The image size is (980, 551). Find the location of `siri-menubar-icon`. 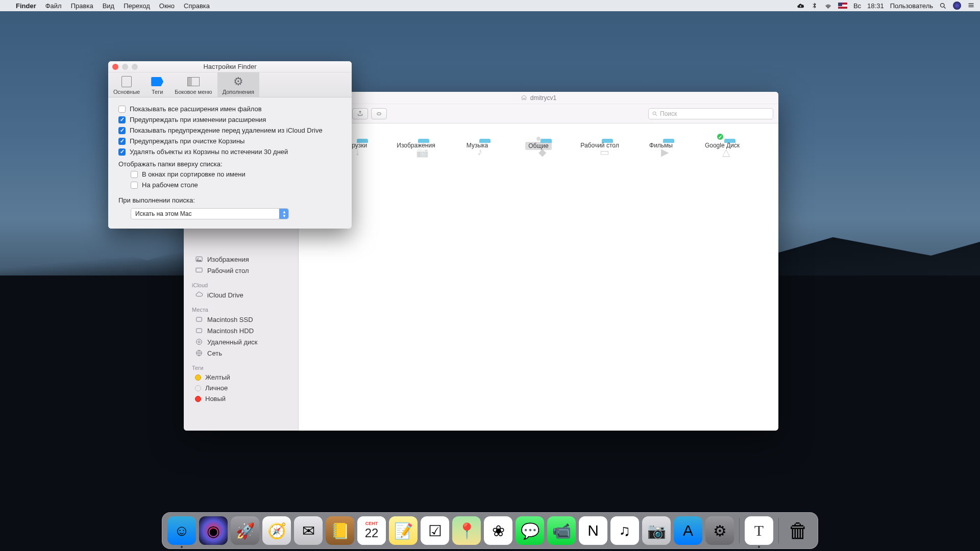

siri-menubar-icon is located at coordinates (957, 6).